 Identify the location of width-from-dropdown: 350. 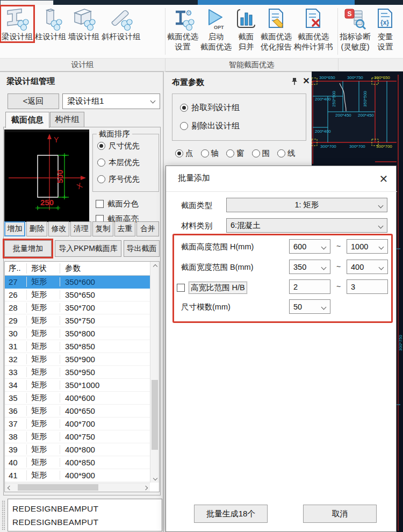
(310, 267).